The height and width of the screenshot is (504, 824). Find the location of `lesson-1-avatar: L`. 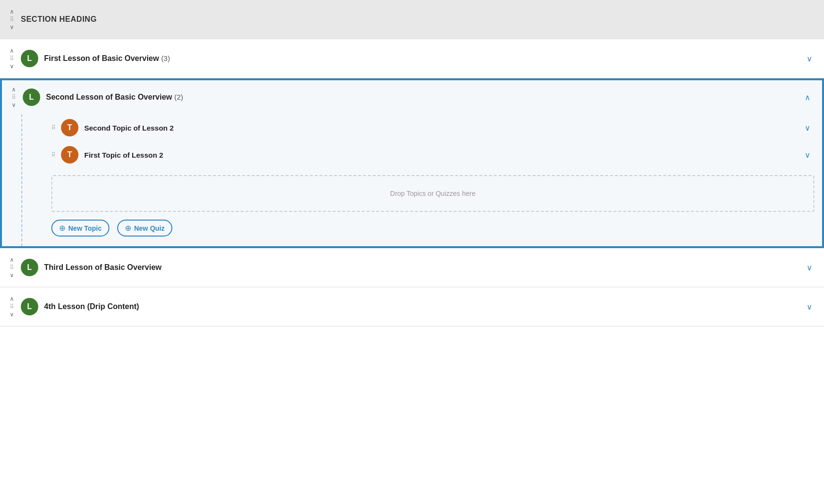

lesson-1-avatar: L is located at coordinates (30, 59).